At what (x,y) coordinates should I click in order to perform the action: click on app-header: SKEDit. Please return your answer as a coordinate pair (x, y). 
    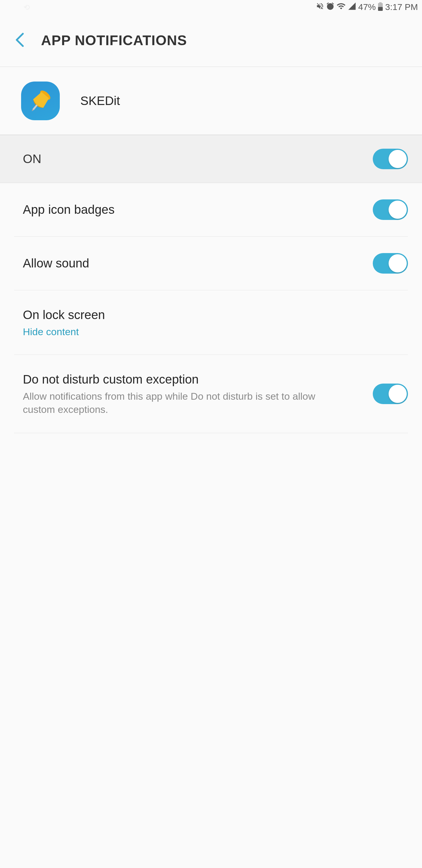
    Looking at the image, I should click on (211, 101).